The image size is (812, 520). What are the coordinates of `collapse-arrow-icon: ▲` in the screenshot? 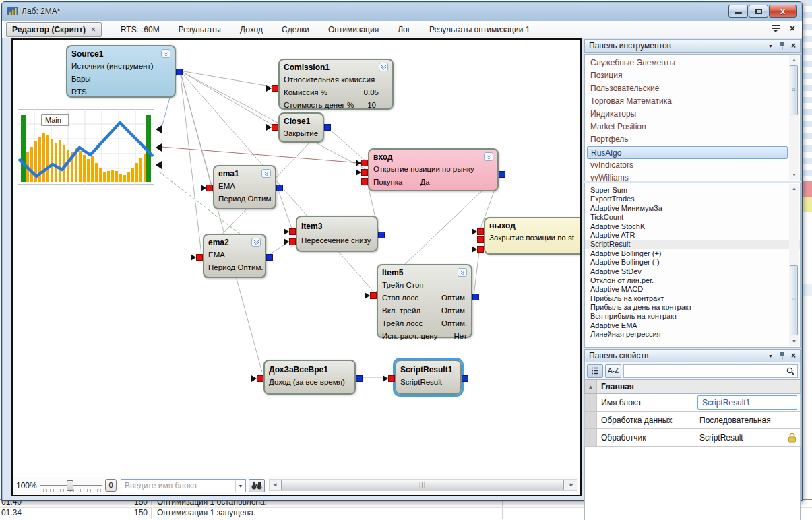 It's located at (591, 387).